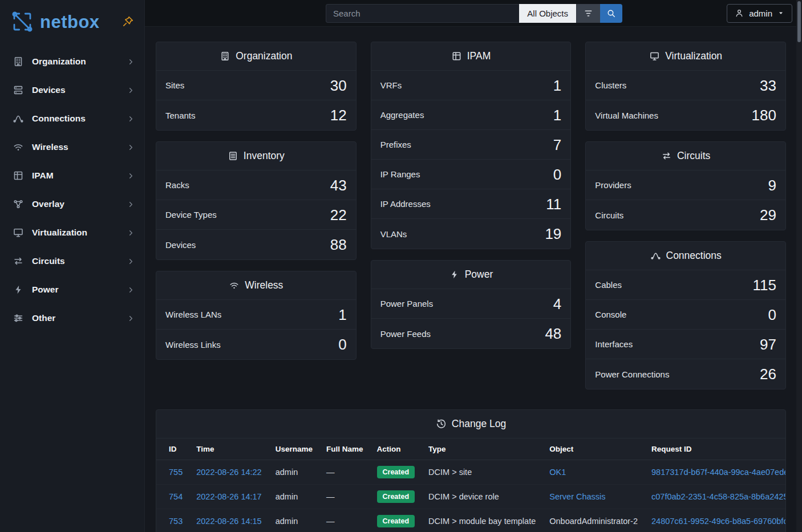  Describe the element at coordinates (256, 201) in the screenshot. I see `dashboard-column-1: Organization Sites 30 Tenants 12 Invento…` at that location.